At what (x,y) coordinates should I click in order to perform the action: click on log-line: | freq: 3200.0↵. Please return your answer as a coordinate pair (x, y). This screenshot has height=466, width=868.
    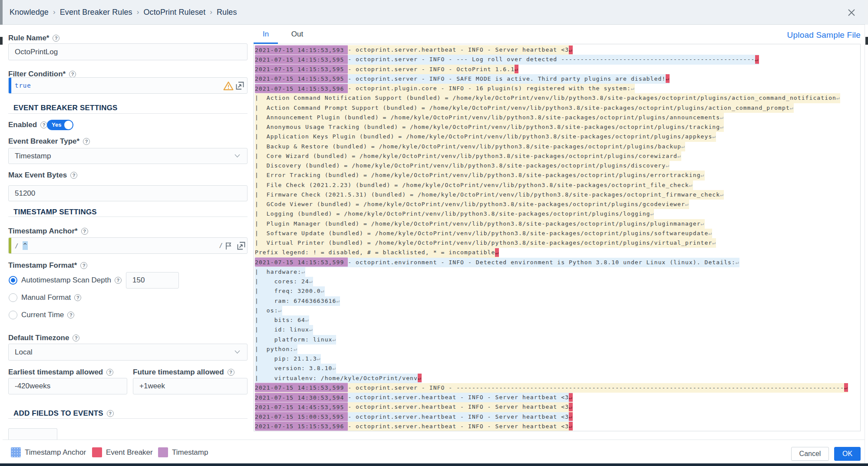
    Looking at the image, I should click on (290, 291).